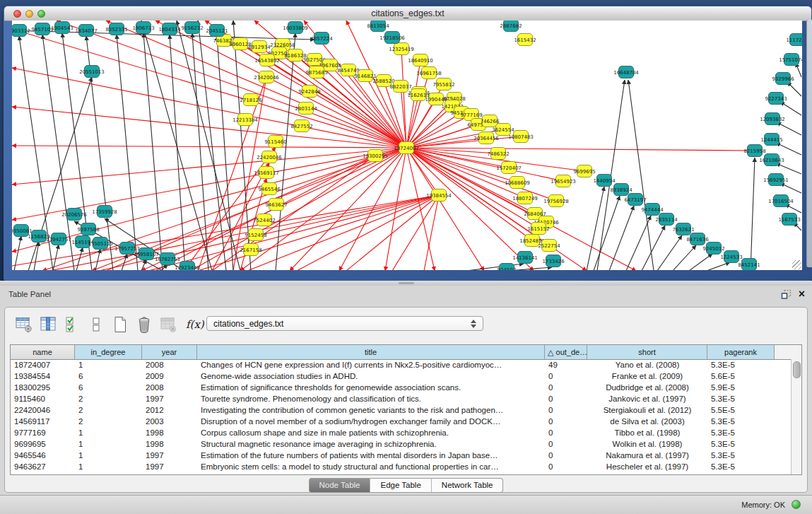  What do you see at coordinates (276, 142) in the screenshot?
I see `svg-text: 9115460` at bounding box center [276, 142].